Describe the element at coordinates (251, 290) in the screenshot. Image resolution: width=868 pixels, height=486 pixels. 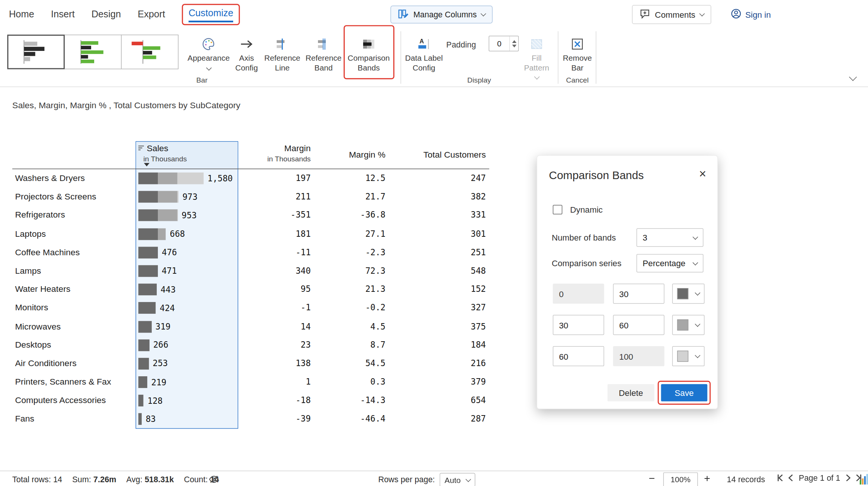
I see `table-row: Water Heaters4439521.3152` at that location.